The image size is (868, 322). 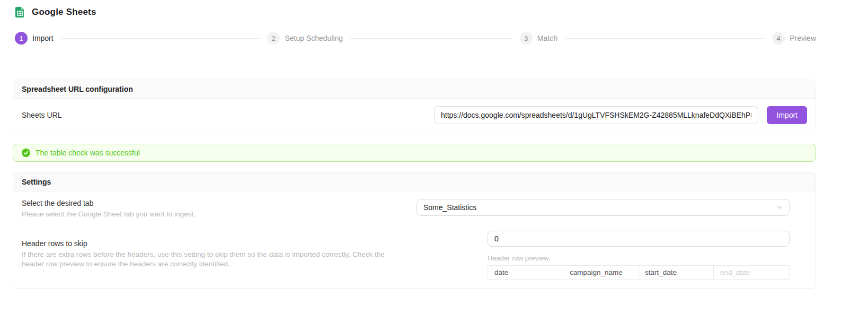 I want to click on url-card-title: Spreadsheet URL configuration, so click(x=414, y=89).